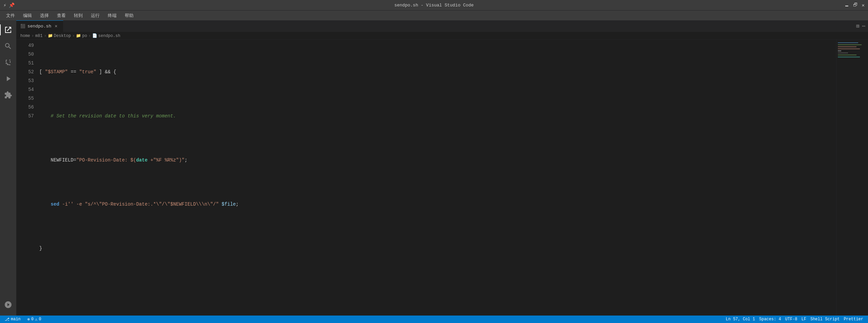 The width and height of the screenshot is (868, 323). I want to click on breadcrumb-sep-4: ›, so click(89, 36).